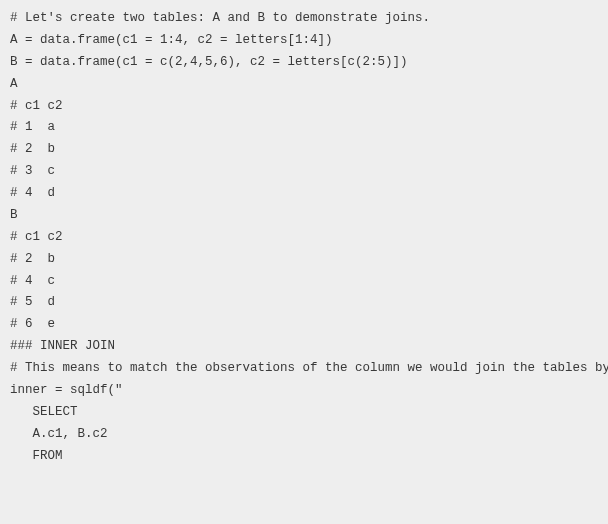 The image size is (608, 524). I want to click on code-line: SELECT, so click(304, 413).